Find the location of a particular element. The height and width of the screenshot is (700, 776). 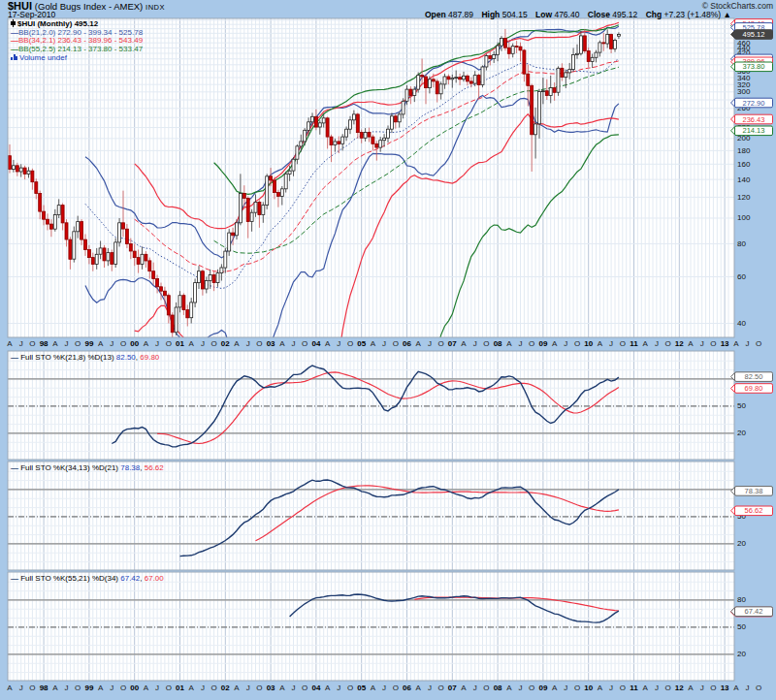

low-label: Low is located at coordinates (543, 15).